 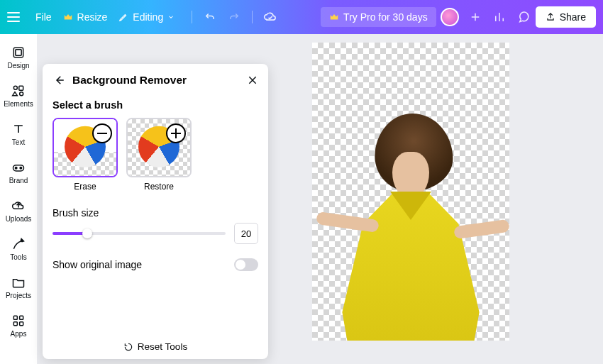 I want to click on sidebar-item-projects: Projects, so click(x=18, y=287).